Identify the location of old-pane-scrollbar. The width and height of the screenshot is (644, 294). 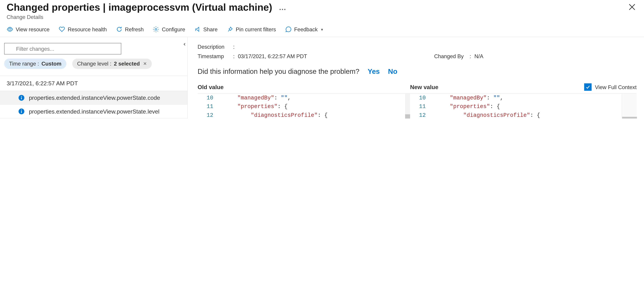
(408, 106).